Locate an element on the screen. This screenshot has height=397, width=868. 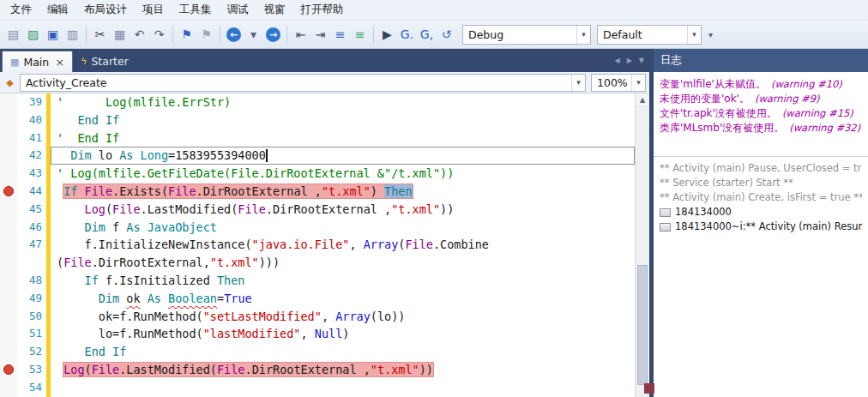
menu-item-4: 工具集 is located at coordinates (196, 10).